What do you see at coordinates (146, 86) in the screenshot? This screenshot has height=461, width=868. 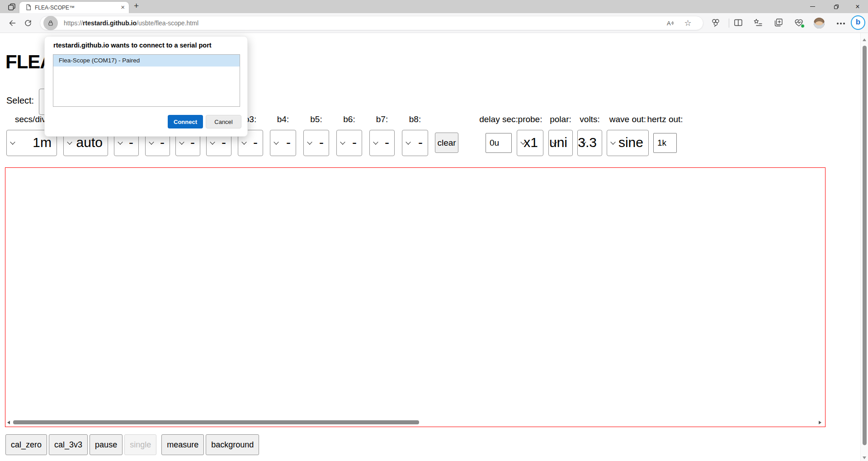 I see `serial-port-dialog: rtestardi.github.io wants to connect to …` at bounding box center [146, 86].